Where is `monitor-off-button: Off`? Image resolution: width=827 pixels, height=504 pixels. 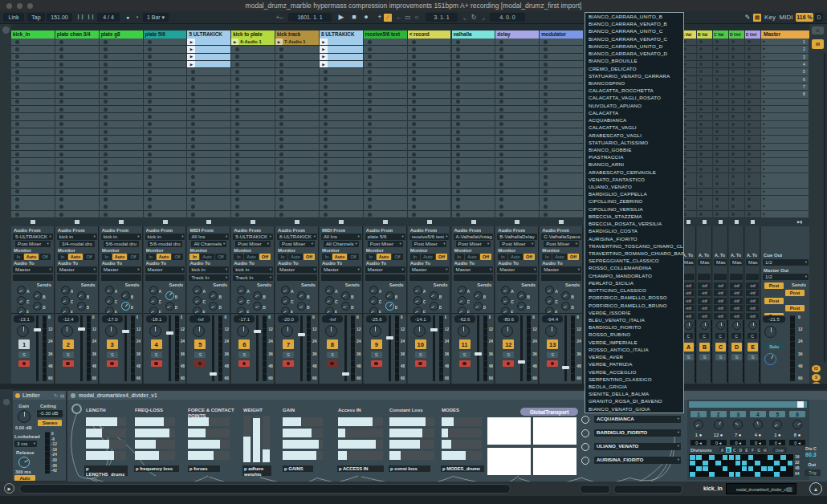 monitor-off-button: Off is located at coordinates (221, 257).